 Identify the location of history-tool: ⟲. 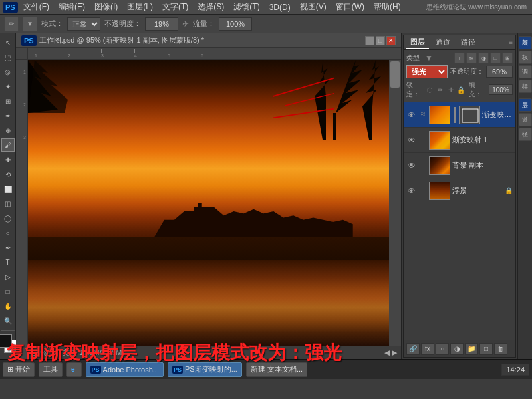
(8, 174).